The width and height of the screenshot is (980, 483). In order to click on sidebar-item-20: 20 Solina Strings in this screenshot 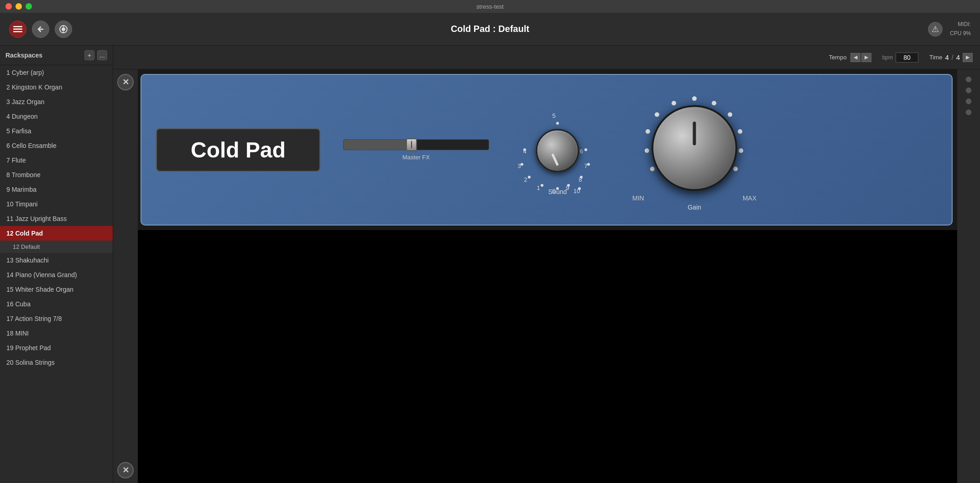, I will do `click(57, 362)`.